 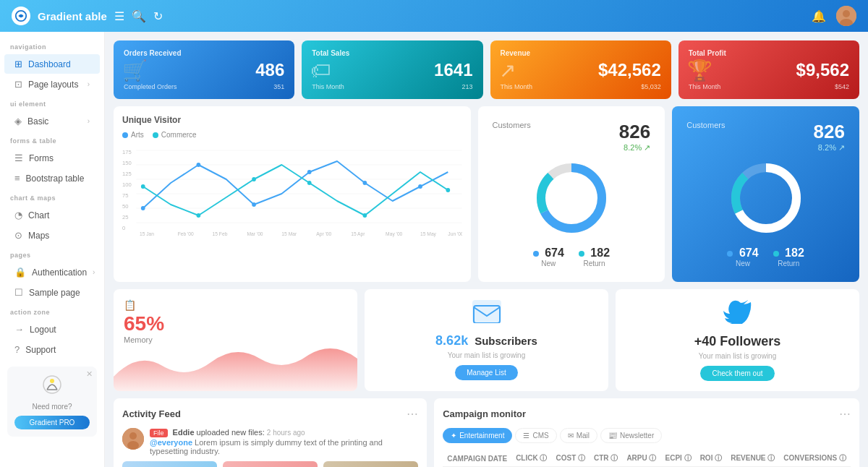 What do you see at coordinates (90, 374) in the screenshot?
I see `promo-close-button: ✕` at bounding box center [90, 374].